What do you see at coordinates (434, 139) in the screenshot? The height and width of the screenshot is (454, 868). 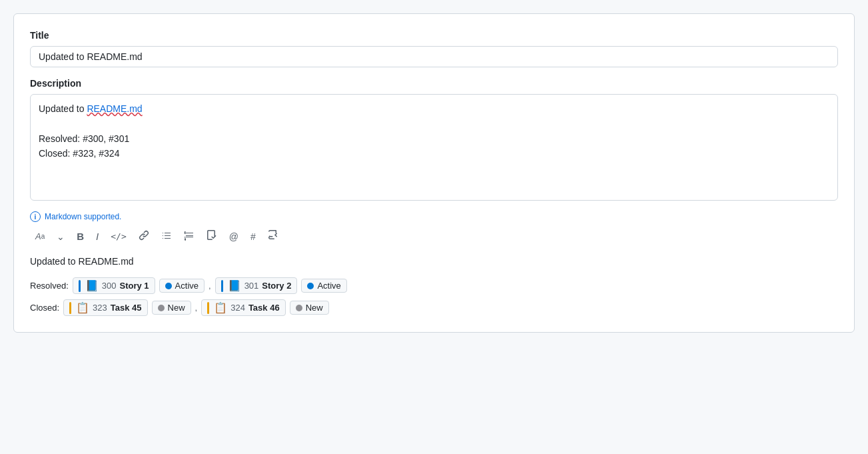 I see `description-line2: Resolved: #300, #301` at bounding box center [434, 139].